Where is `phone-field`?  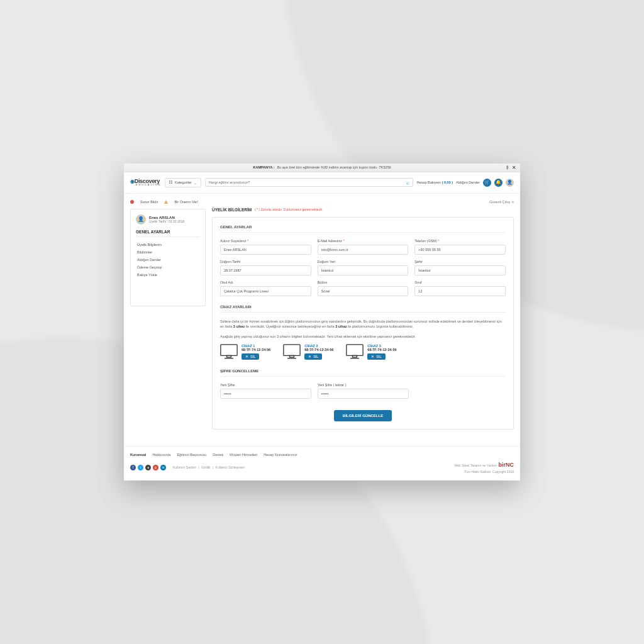
phone-field is located at coordinates (460, 250).